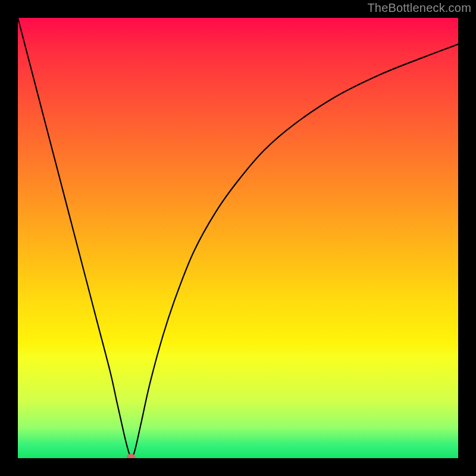 The width and height of the screenshot is (476, 476). Describe the element at coordinates (419, 8) in the screenshot. I see `watermark-text: TheBottleneck.com` at that location.